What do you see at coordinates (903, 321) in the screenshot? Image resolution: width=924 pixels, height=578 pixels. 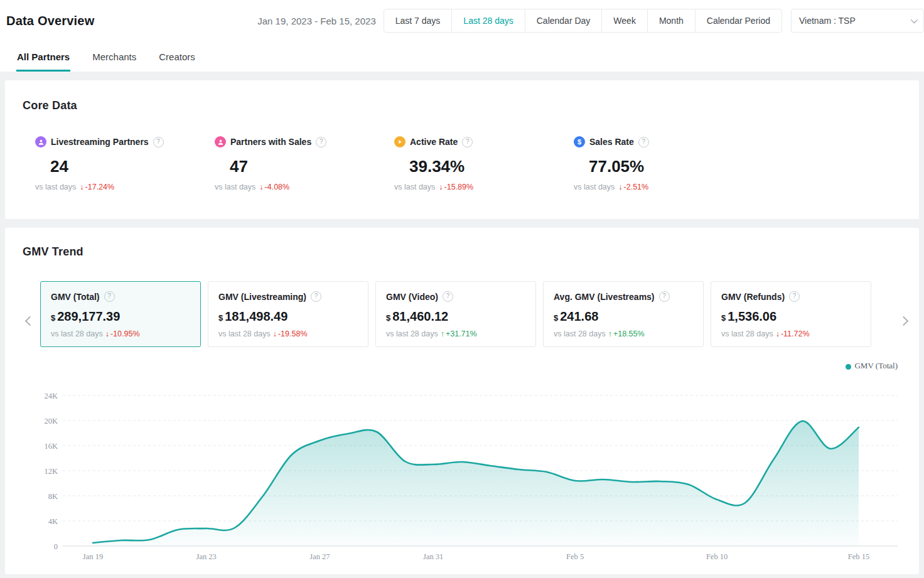 I see `carousel-right-arrow` at bounding box center [903, 321].